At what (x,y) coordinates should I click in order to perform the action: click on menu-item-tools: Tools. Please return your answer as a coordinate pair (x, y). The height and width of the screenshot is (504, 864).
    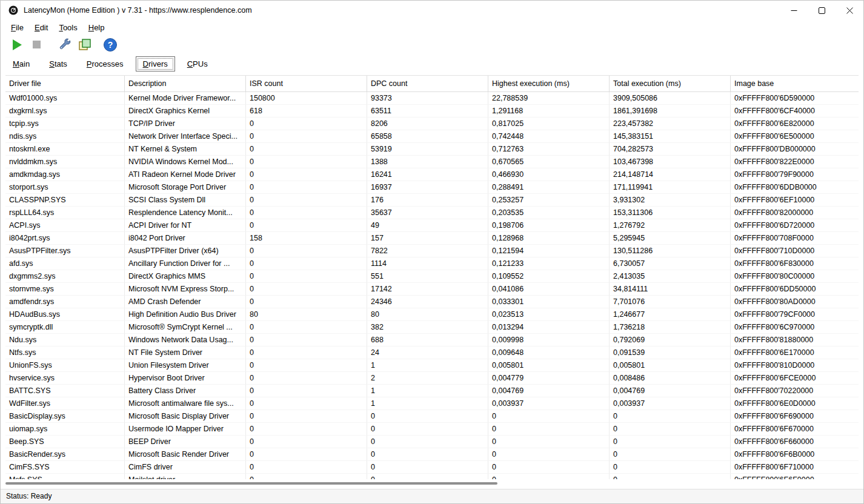
    Looking at the image, I should click on (68, 28).